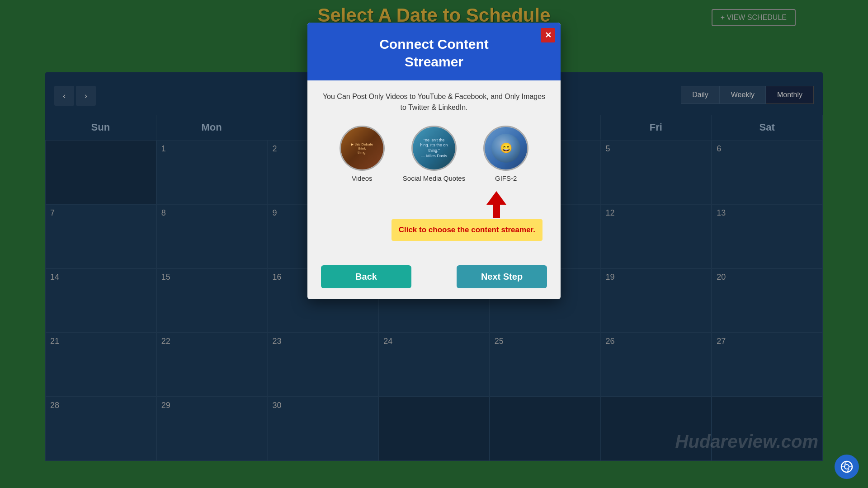 The image size is (868, 488). What do you see at coordinates (434, 53) in the screenshot?
I see `modal-title: Connect Content Streamer` at bounding box center [434, 53].